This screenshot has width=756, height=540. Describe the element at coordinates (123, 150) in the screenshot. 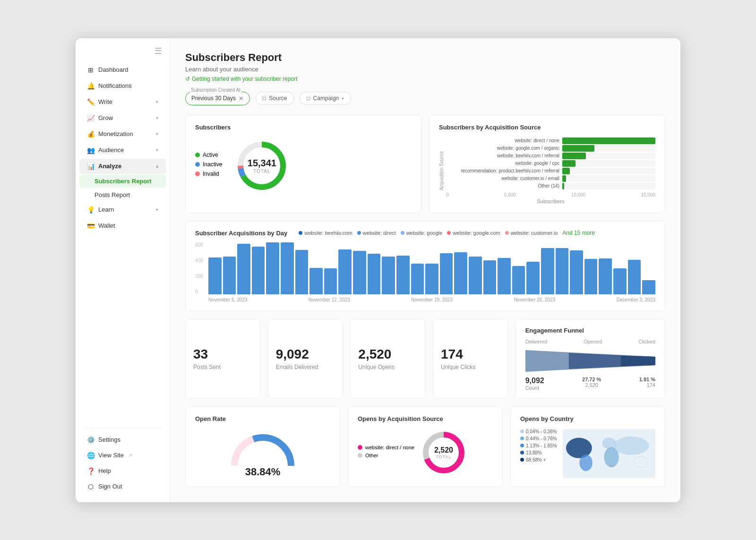

I see `sidebar-item-audience: 👥 Audience ▾` at that location.